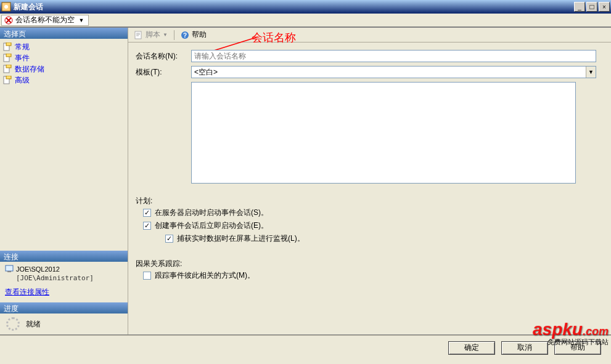 This screenshot has width=611, height=364. What do you see at coordinates (9, 269) in the screenshot?
I see `server-icon` at bounding box center [9, 269].